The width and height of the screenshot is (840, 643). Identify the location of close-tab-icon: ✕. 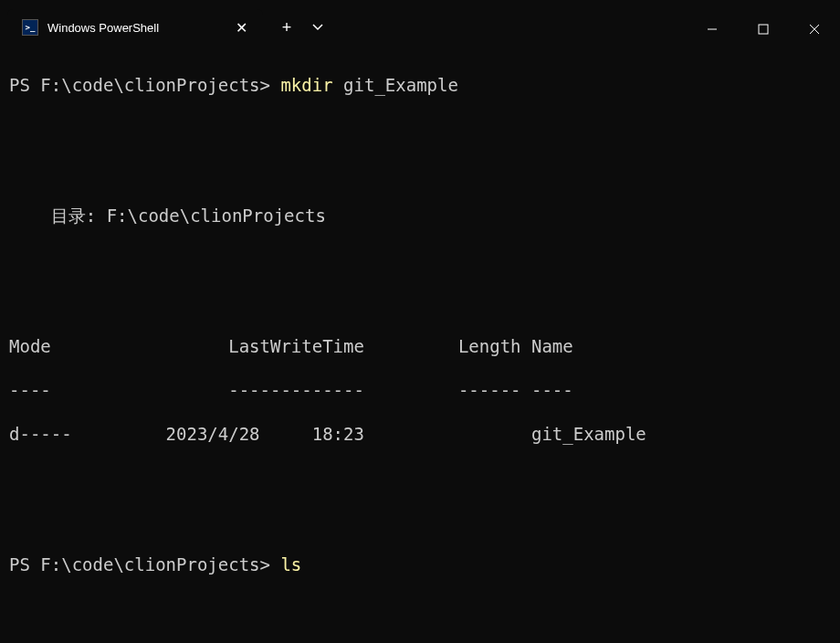
(241, 27).